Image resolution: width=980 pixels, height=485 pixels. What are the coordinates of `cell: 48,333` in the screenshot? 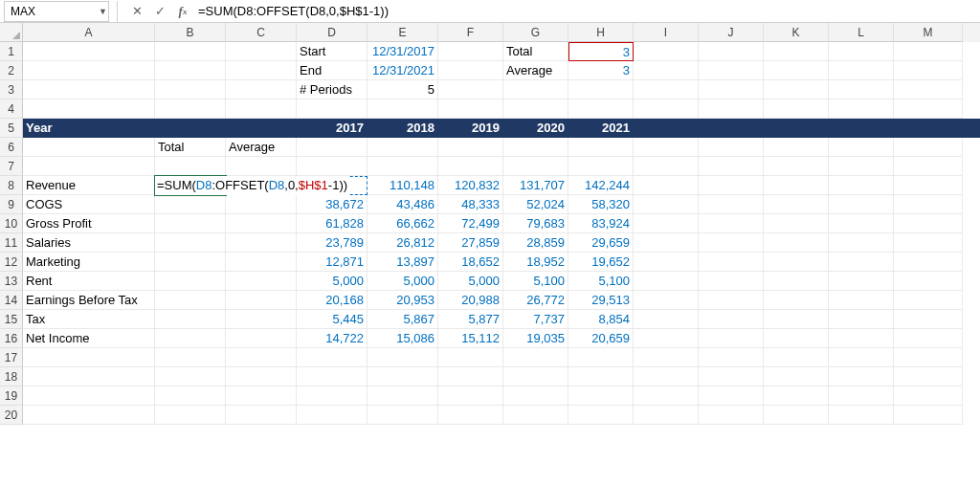 It's located at (471, 205).